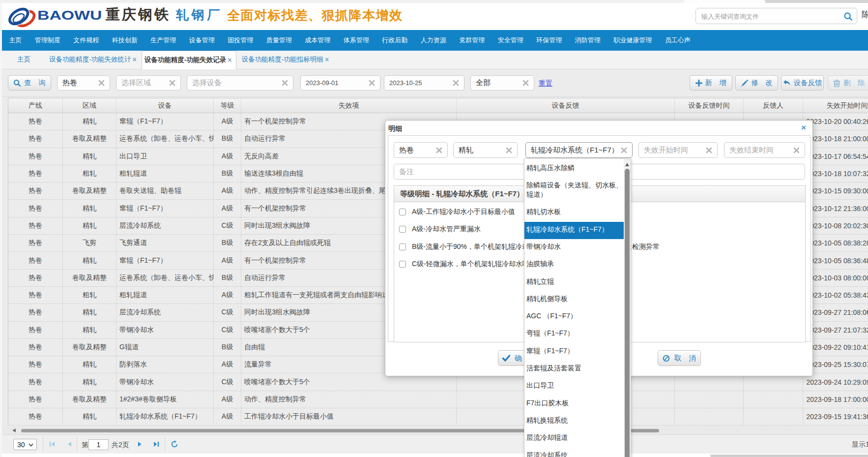  Describe the element at coordinates (421, 150) in the screenshot. I see `modal-line-combo: 热卷` at that location.